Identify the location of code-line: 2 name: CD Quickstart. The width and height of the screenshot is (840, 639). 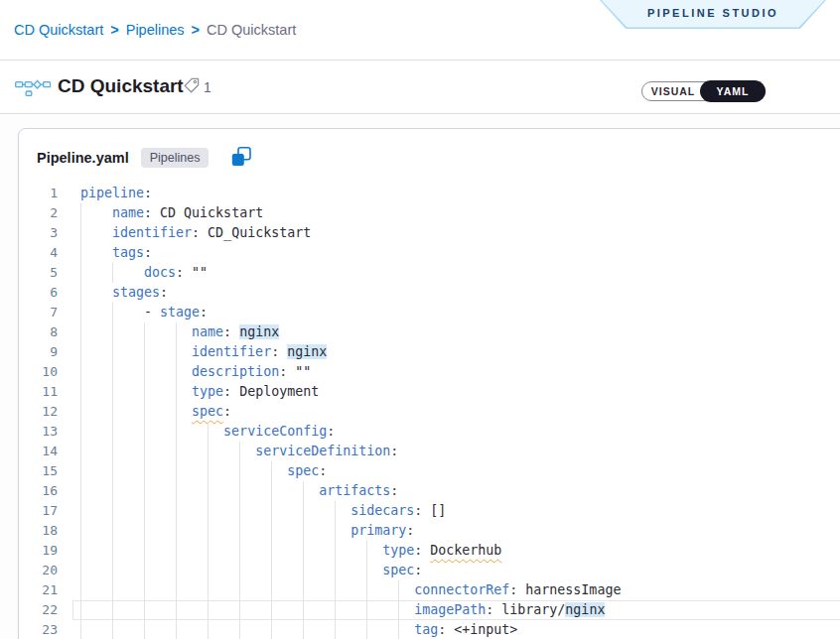
(429, 213).